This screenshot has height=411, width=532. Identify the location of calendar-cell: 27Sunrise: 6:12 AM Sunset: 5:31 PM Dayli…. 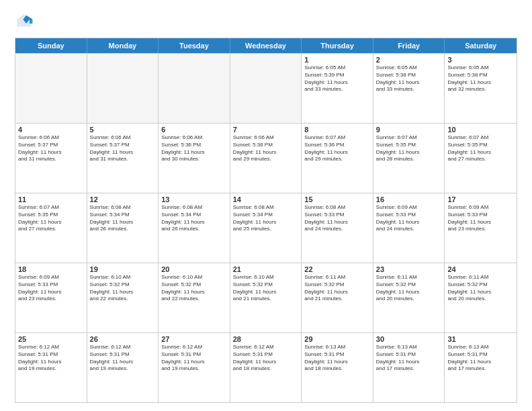
(195, 368).